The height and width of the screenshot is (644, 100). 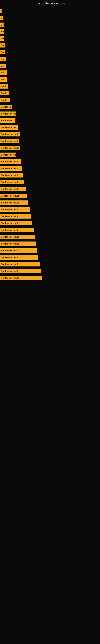 What do you see at coordinates (50, 11) in the screenshot?
I see `bar-row: B` at bounding box center [50, 11].